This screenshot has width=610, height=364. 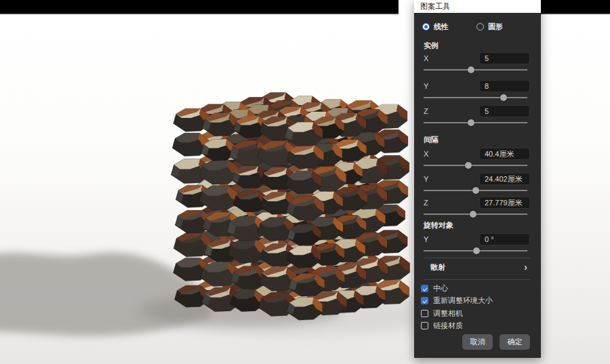 I want to click on scatter-label: 散射, so click(x=438, y=267).